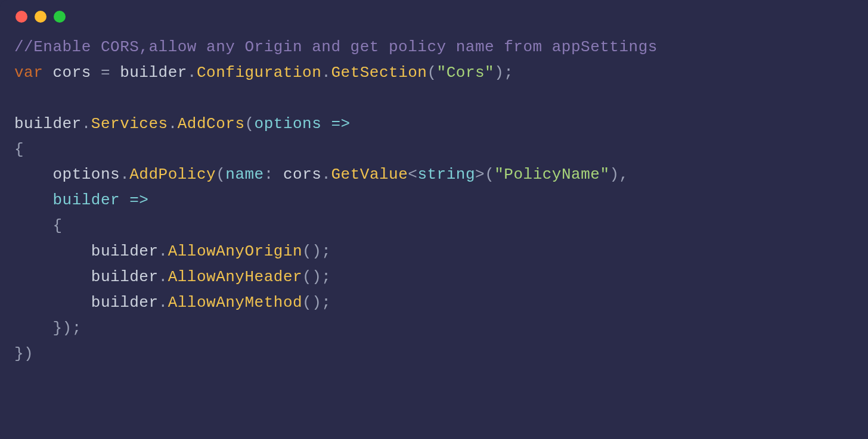 This screenshot has height=439, width=868. I want to click on code-method: GetValue, so click(370, 175).